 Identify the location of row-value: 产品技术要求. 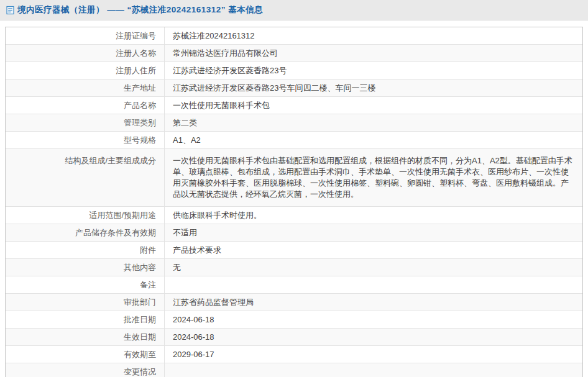
(374, 250).